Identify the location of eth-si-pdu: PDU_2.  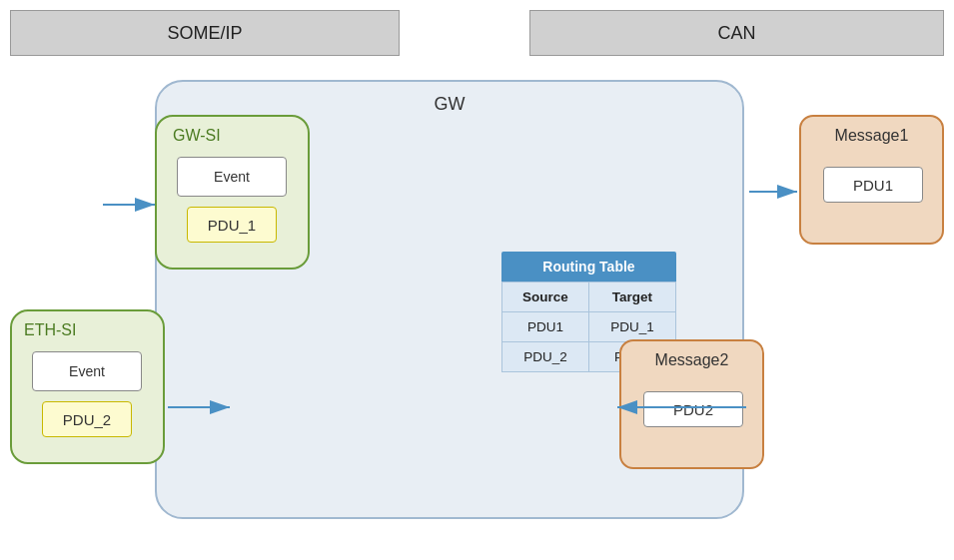
(87, 419).